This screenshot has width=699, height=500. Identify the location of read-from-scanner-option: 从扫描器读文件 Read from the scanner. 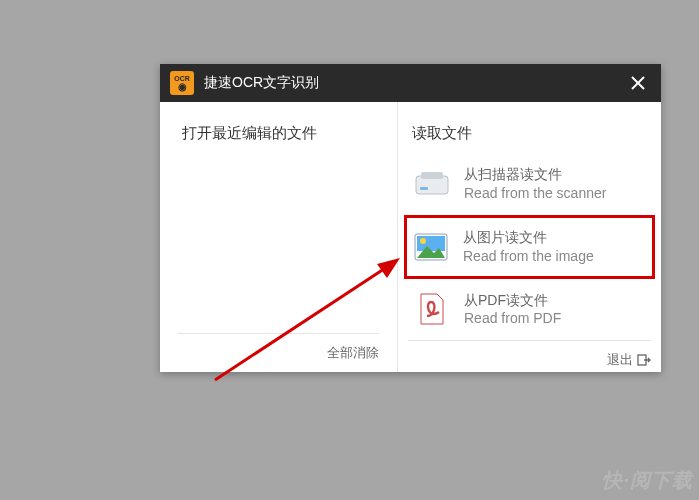
(530, 184).